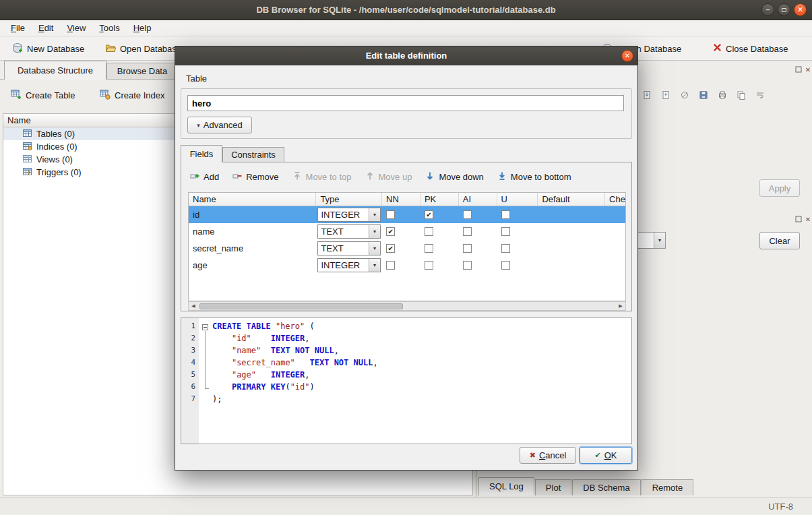  What do you see at coordinates (768, 9) in the screenshot?
I see `minimize-button: –` at bounding box center [768, 9].